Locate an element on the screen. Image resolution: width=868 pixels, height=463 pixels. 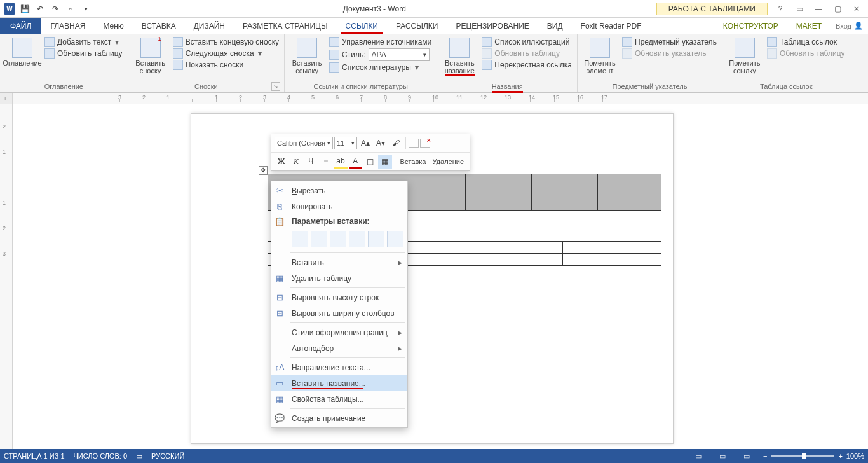
table-move-handle: ✥ is located at coordinates (263, 170).